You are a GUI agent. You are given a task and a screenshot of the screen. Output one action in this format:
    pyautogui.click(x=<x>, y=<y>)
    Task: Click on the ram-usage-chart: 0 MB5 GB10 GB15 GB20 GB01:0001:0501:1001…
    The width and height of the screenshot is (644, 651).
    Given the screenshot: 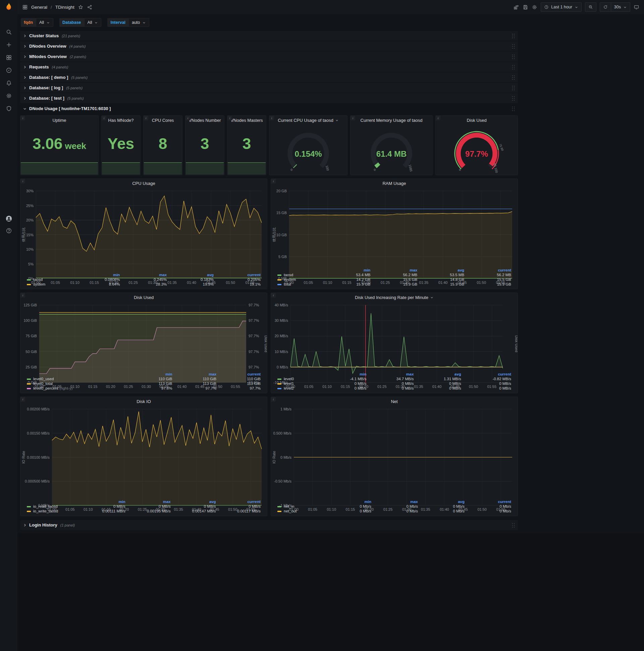 What is the action you would take?
    pyautogui.click(x=394, y=228)
    